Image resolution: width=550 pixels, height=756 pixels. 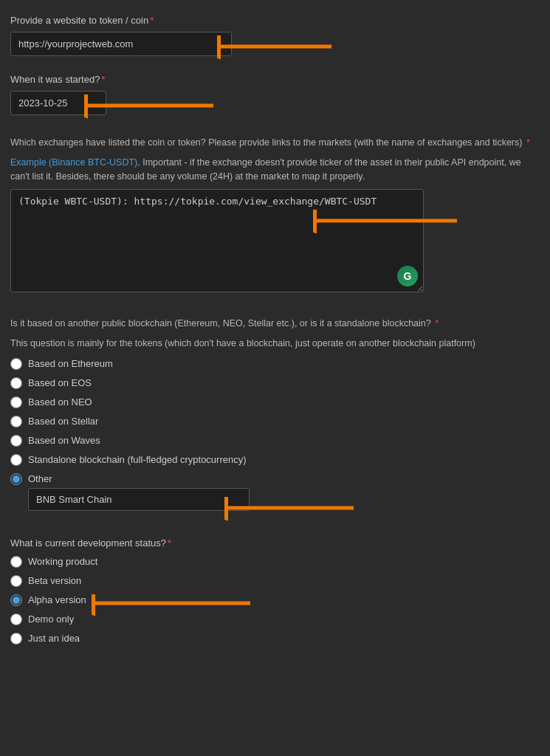 What do you see at coordinates (275, 35) in the screenshot?
I see `website-section: Provide a website to token / coin*` at bounding box center [275, 35].